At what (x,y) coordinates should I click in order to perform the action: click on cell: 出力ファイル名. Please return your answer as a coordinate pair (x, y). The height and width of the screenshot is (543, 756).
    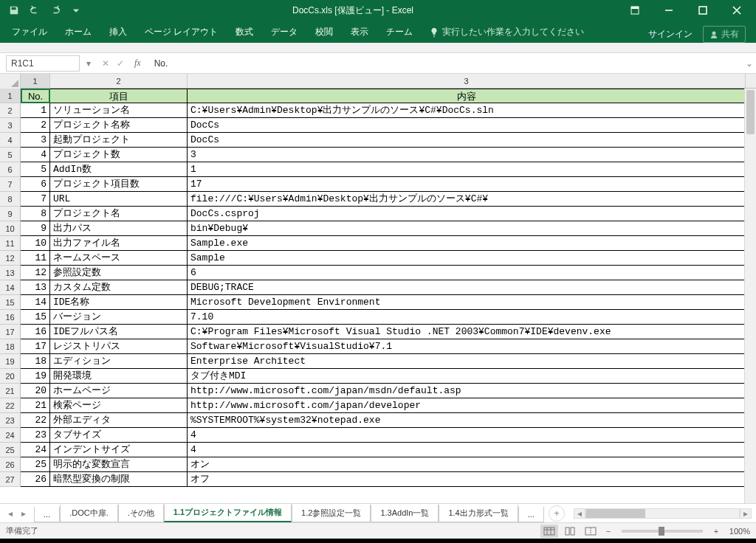
    Looking at the image, I should click on (119, 243).